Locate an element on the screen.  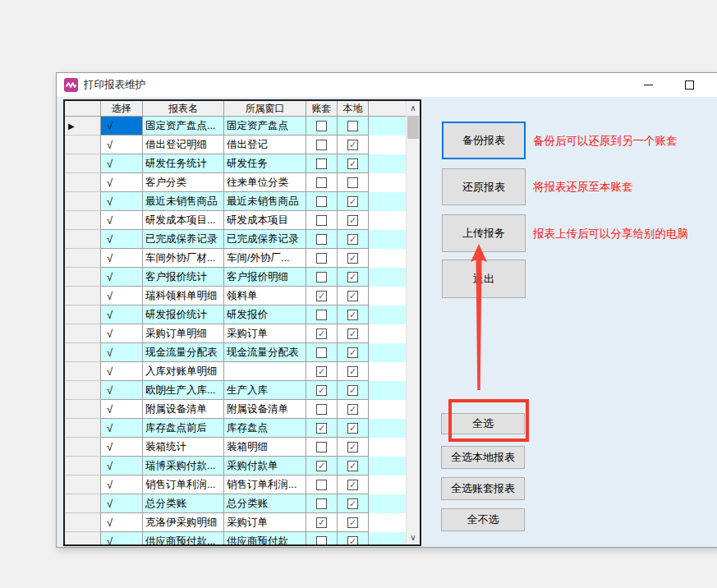
table-row: √最近未销售商品最近未销售商品✓ is located at coordinates (235, 202).